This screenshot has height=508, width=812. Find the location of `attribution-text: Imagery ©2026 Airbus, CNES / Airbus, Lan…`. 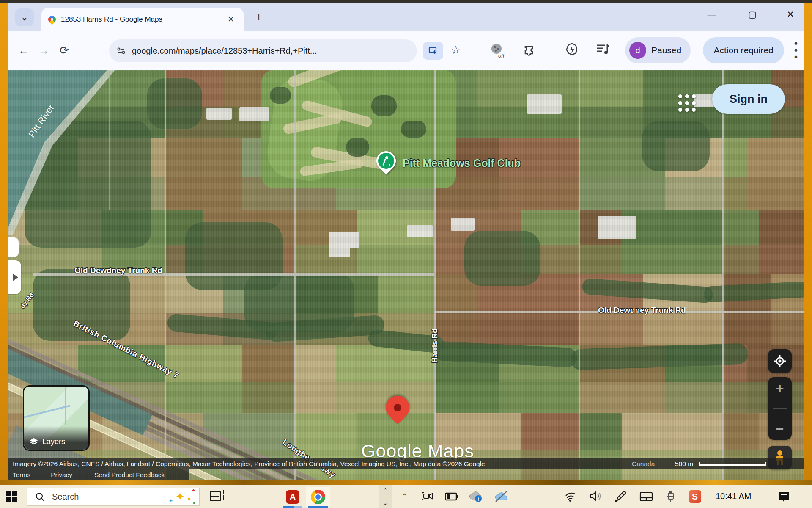

attribution-text: Imagery ©2026 Airbus, CNES / Airbus, Lan… is located at coordinates (249, 464).